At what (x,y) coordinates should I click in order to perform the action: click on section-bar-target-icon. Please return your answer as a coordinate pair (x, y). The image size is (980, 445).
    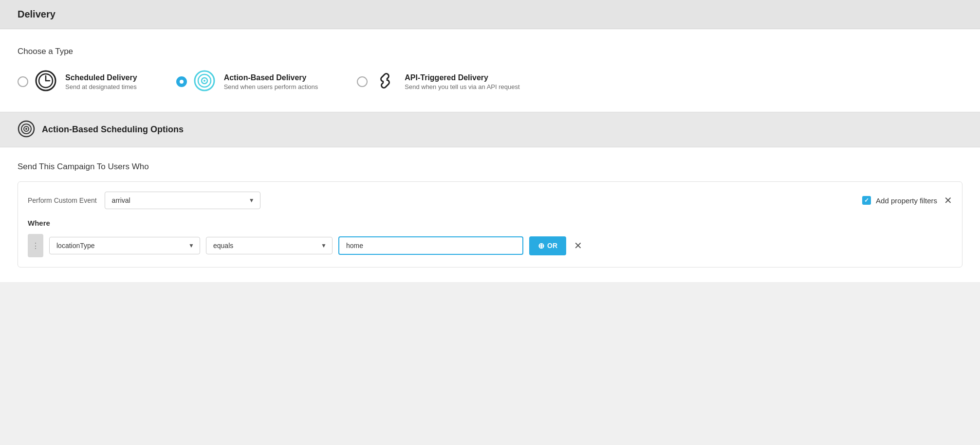
    Looking at the image, I should click on (26, 129).